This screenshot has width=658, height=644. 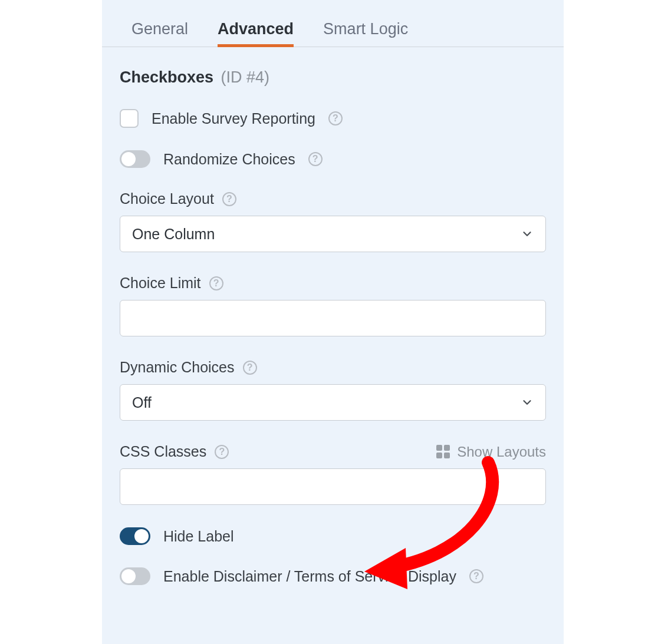 What do you see at coordinates (177, 368) in the screenshot?
I see `dynamic-choices-label: Dynamic Choices` at bounding box center [177, 368].